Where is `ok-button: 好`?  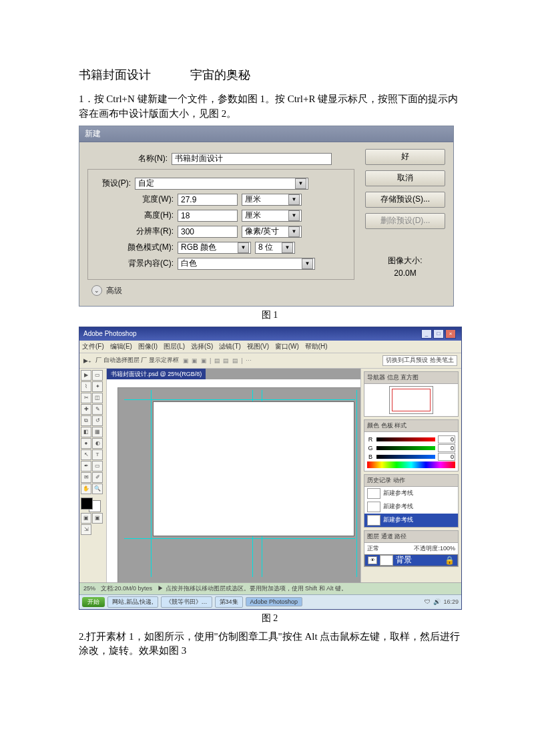
ok-button: 好 is located at coordinates (405, 157).